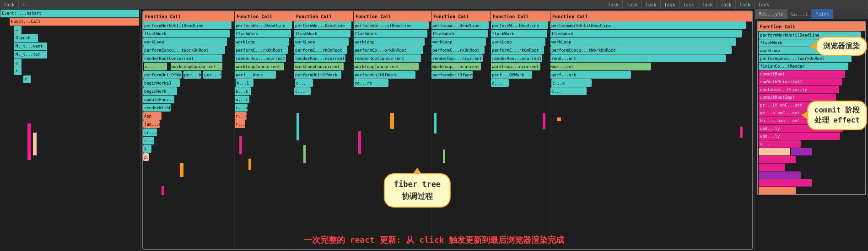  What do you see at coordinates (812, 74) in the screenshot?
I see `right-row-5: commitRoot` at bounding box center [812, 74].